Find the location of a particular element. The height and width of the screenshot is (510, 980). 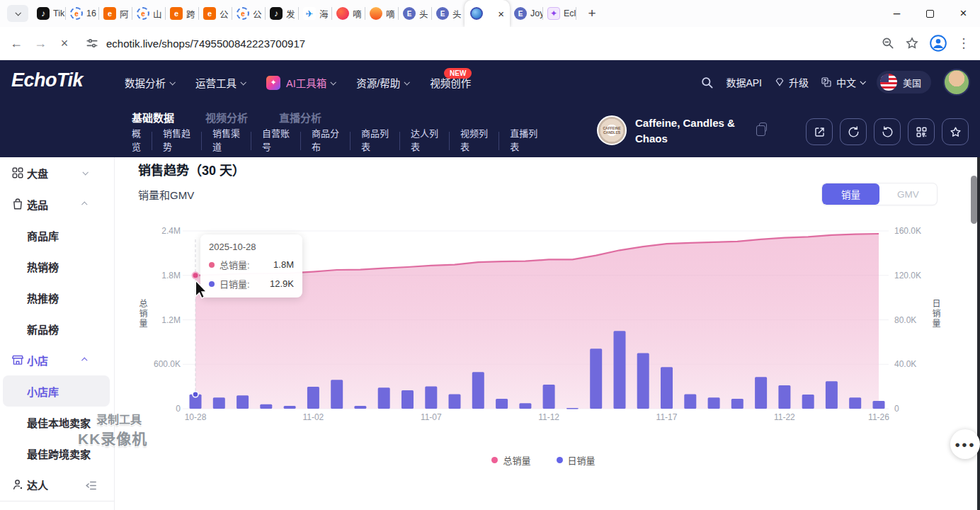

tab-list-chevron-icon is located at coordinates (18, 13).